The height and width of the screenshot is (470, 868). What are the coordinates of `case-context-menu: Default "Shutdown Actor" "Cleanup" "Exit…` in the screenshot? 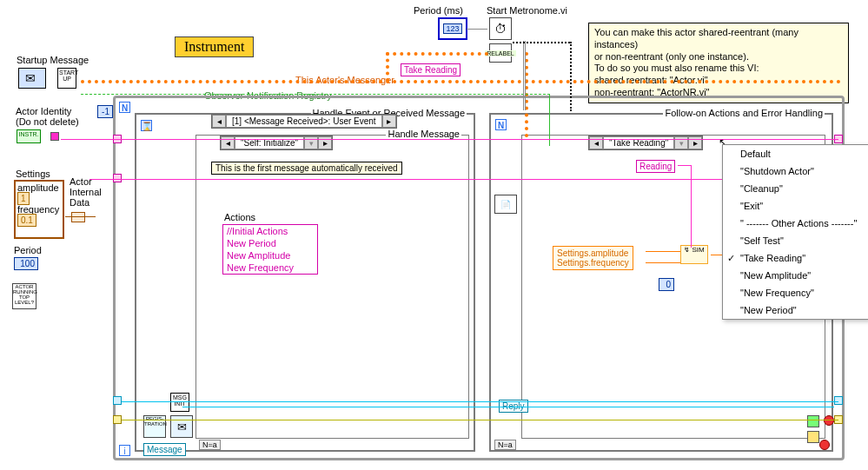 It's located at (795, 232).